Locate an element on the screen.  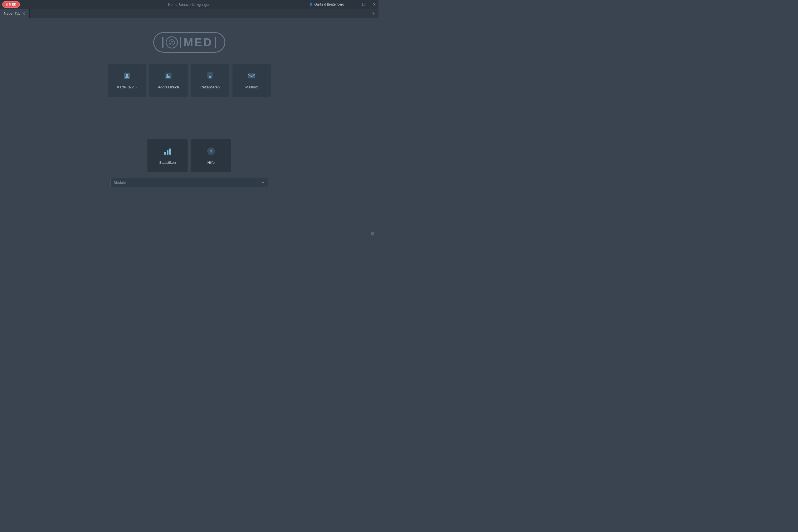
chevron-down-icon: ▼ is located at coordinates (263, 183).